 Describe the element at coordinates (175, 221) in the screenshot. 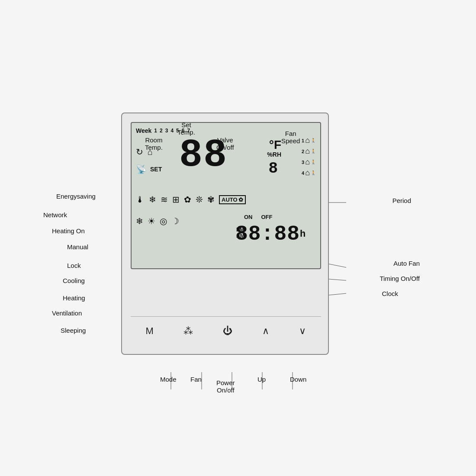

I see `sleeping-icon: ☽` at that location.